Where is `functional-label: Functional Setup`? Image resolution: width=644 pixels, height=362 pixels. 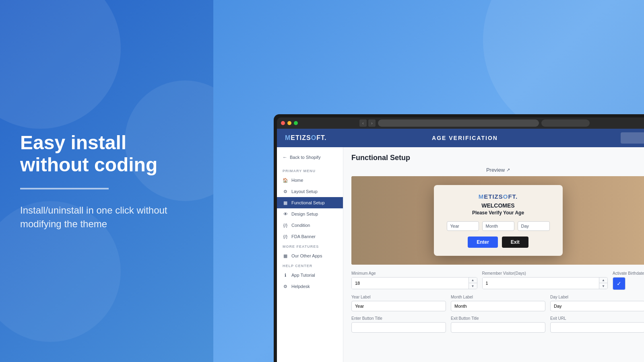
functional-label: Functional Setup is located at coordinates (308, 203).